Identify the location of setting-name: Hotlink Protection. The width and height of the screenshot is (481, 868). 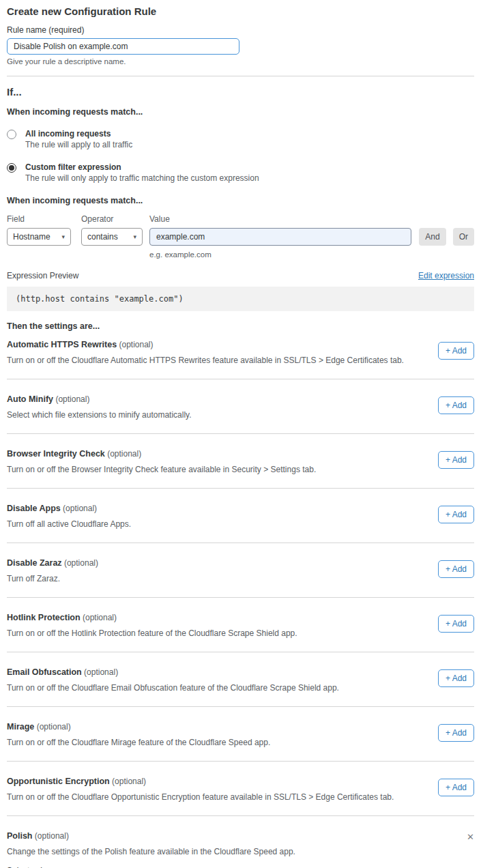
(44, 618).